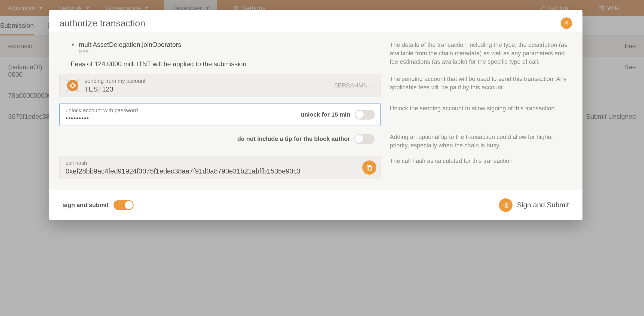  What do you see at coordinates (229, 81) in the screenshot?
I see `account-label: sending from my account` at bounding box center [229, 81].